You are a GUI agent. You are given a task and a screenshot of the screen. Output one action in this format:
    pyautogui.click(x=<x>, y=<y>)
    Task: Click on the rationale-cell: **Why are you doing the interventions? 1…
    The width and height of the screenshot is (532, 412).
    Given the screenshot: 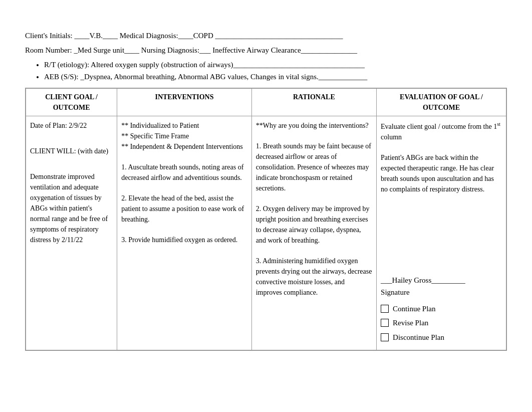 What is the action you would take?
    pyautogui.click(x=314, y=234)
    